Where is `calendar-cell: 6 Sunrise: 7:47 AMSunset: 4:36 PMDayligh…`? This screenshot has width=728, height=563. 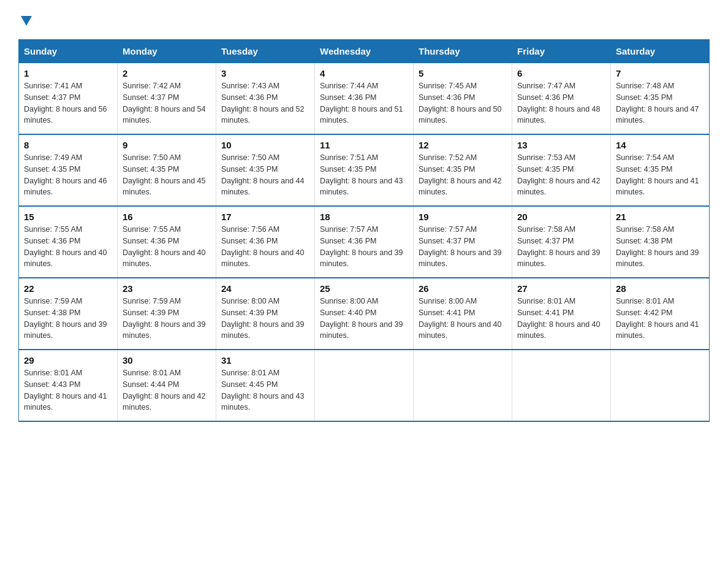 calendar-cell: 6 Sunrise: 7:47 AMSunset: 4:36 PMDayligh… is located at coordinates (561, 99).